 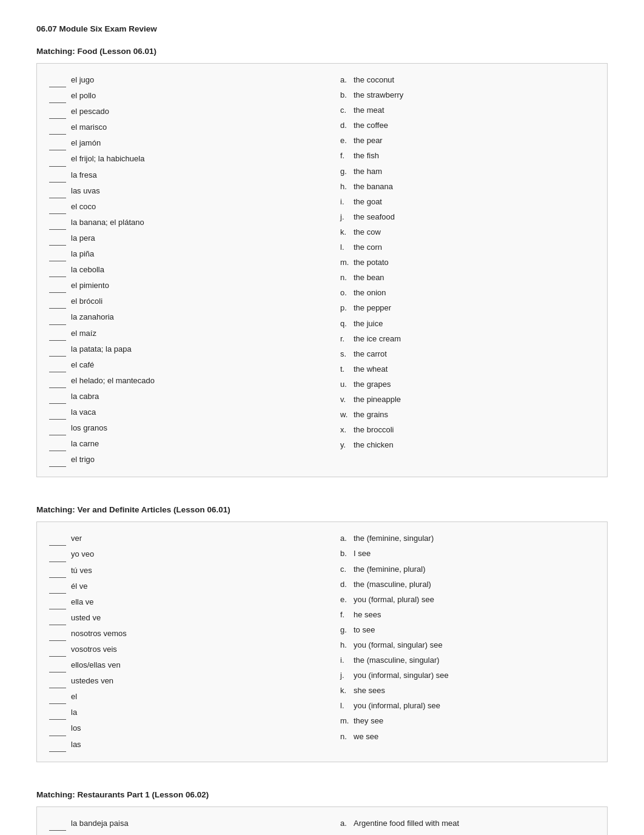 I want to click on english-term: the grains, so click(x=371, y=415).